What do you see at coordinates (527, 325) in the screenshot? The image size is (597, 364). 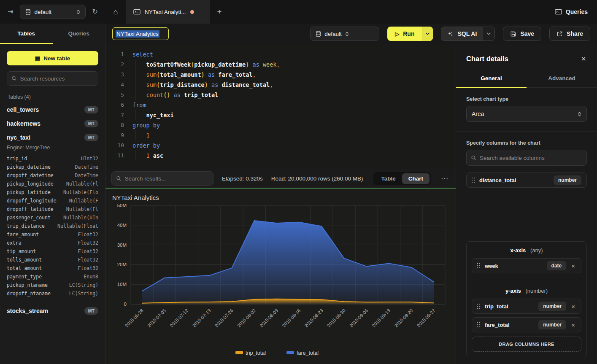 I see `column-chip-fare_total: fare_totalnumber×` at bounding box center [527, 325].